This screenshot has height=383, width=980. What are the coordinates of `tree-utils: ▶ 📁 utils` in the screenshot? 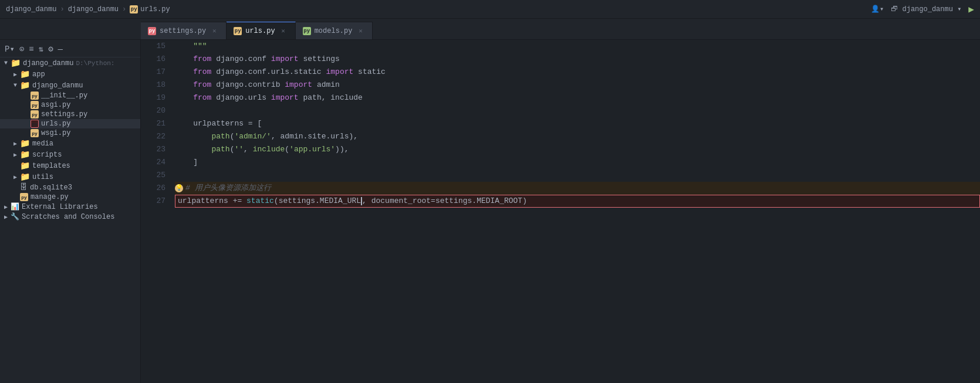 It's located at (70, 177).